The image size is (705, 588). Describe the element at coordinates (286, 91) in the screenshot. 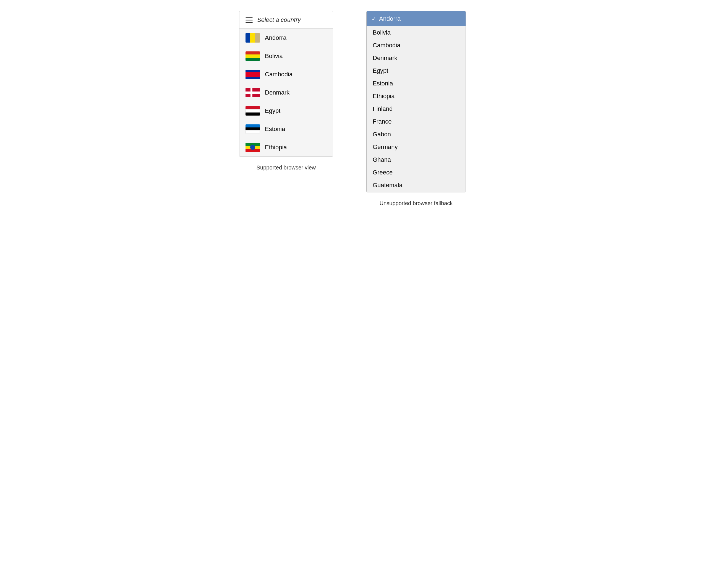

I see `left-panel: Select a country AndorraBoliviaCambodiaD…` at that location.